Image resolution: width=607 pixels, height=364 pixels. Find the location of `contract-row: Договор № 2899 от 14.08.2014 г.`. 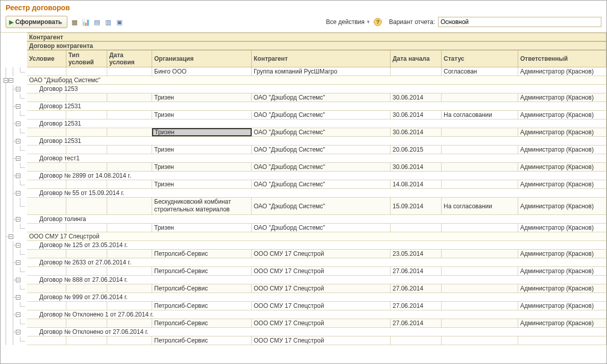

contract-row: Договор № 2899 от 14.08.2014 г. is located at coordinates (317, 176).